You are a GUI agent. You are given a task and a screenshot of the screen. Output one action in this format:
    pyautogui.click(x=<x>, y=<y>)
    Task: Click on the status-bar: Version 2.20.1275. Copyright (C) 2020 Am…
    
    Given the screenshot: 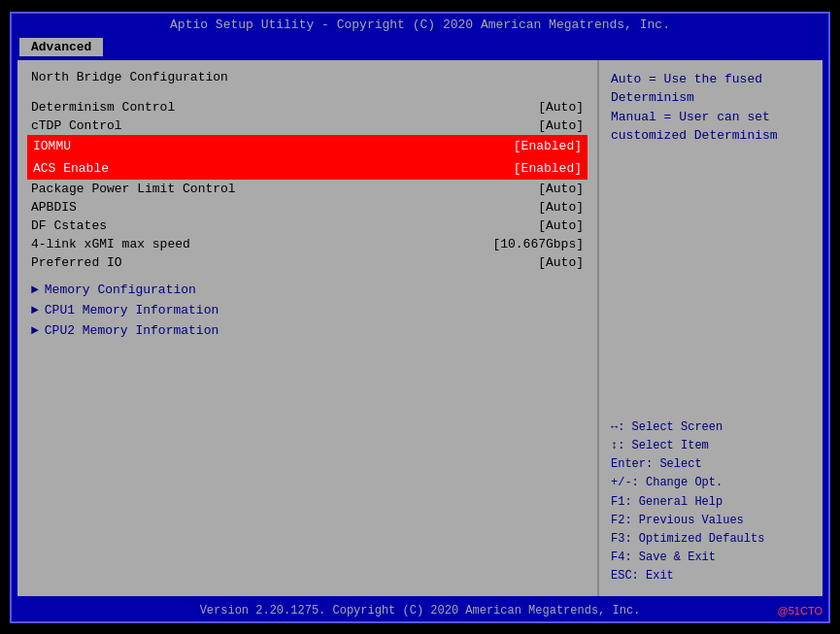 What is the action you would take?
    pyautogui.click(x=420, y=611)
    